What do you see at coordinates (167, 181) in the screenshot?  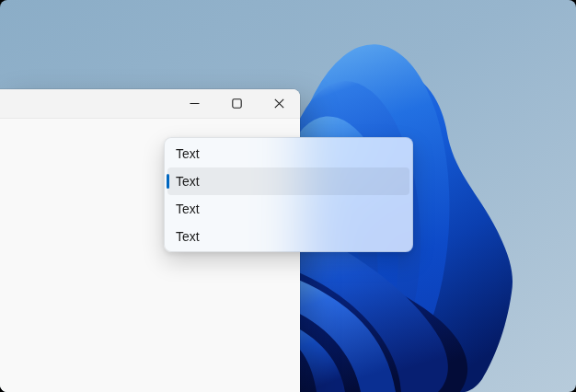 I see `selection-indicator` at bounding box center [167, 181].